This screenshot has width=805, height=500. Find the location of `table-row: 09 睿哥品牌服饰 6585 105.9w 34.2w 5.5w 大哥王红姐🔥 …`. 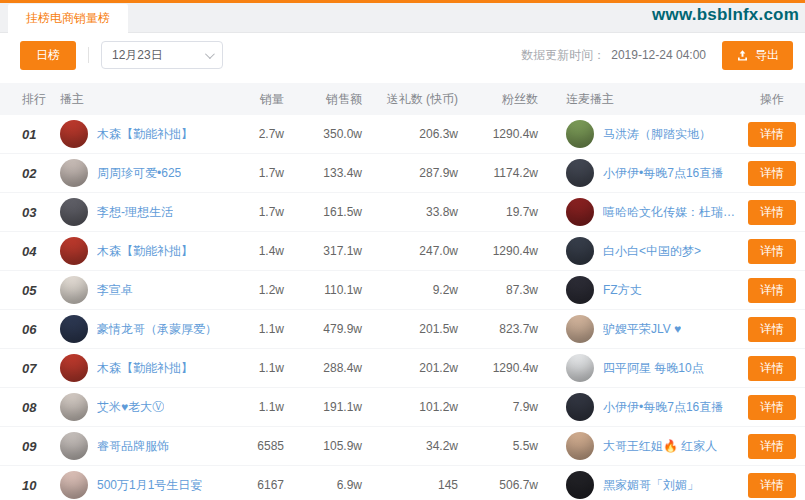

table-row: 09 睿哥品牌服饰 6585 105.9w 34.2w 5.5w 大哥王红姐🔥 … is located at coordinates (402, 446).